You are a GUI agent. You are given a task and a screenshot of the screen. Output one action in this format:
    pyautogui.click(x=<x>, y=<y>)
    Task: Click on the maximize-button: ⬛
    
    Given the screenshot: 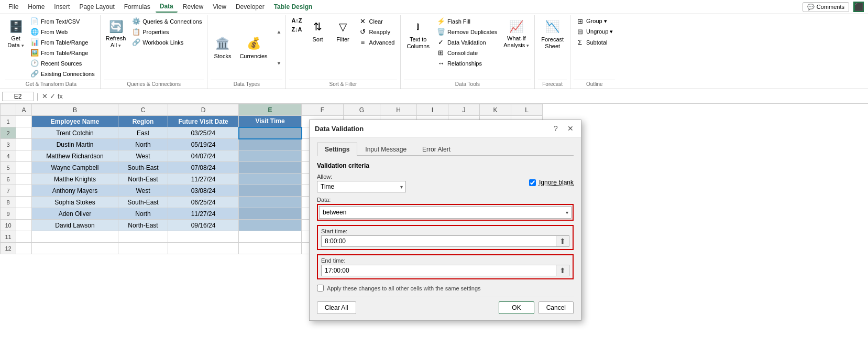 What is the action you would take?
    pyautogui.click(x=859, y=7)
    